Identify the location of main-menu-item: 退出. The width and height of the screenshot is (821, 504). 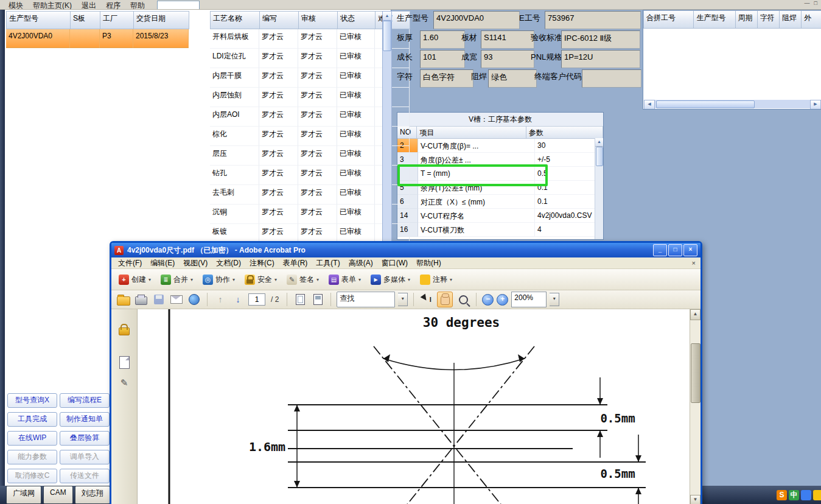
(89, 5).